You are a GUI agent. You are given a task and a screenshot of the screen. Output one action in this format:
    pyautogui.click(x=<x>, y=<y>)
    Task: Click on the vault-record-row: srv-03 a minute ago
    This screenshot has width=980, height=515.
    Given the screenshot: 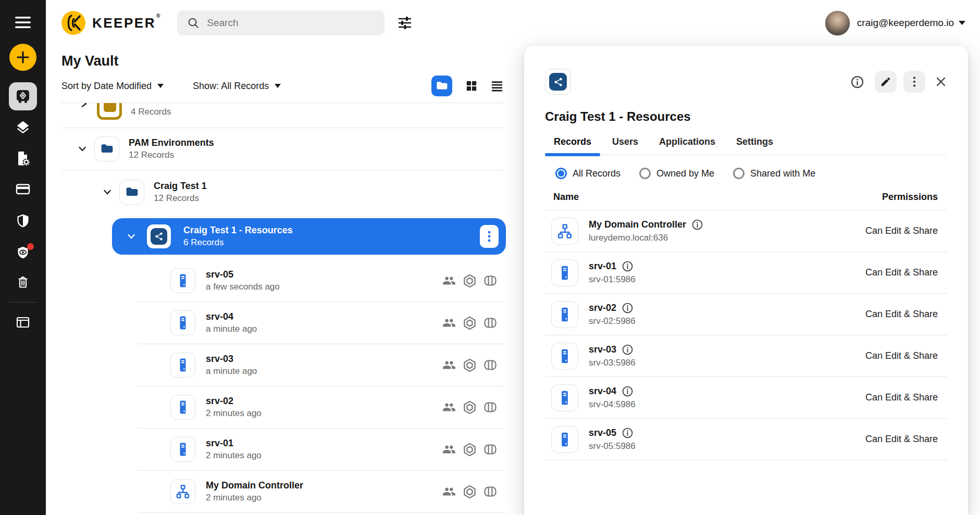 What is the action you would take?
    pyautogui.click(x=321, y=366)
    